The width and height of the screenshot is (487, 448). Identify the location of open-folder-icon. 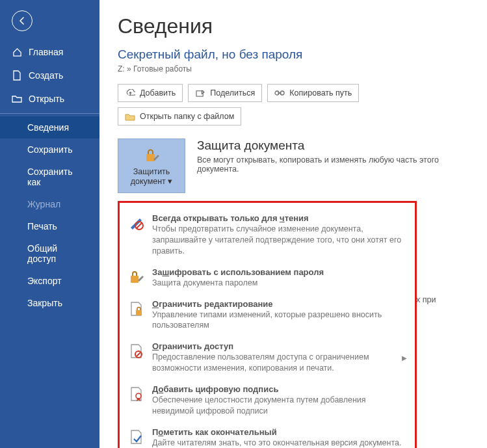
(17, 99).